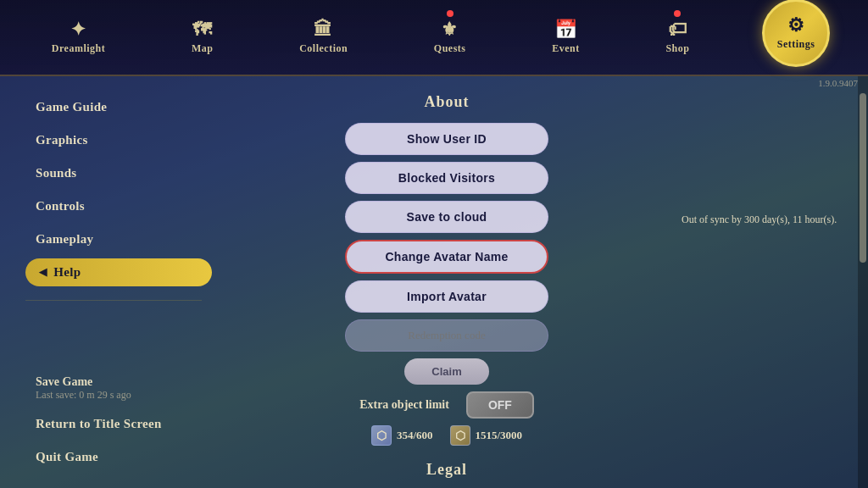 The width and height of the screenshot is (868, 488). Describe the element at coordinates (202, 30) in the screenshot. I see `map-icon: 🗺` at that location.